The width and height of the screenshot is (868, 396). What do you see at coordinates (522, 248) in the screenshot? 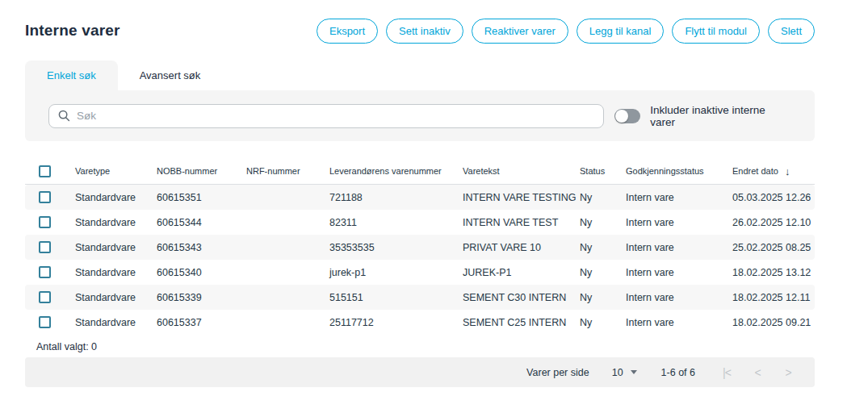
I see `cell-varetekst: PRIVAT VARE 10` at bounding box center [522, 248].